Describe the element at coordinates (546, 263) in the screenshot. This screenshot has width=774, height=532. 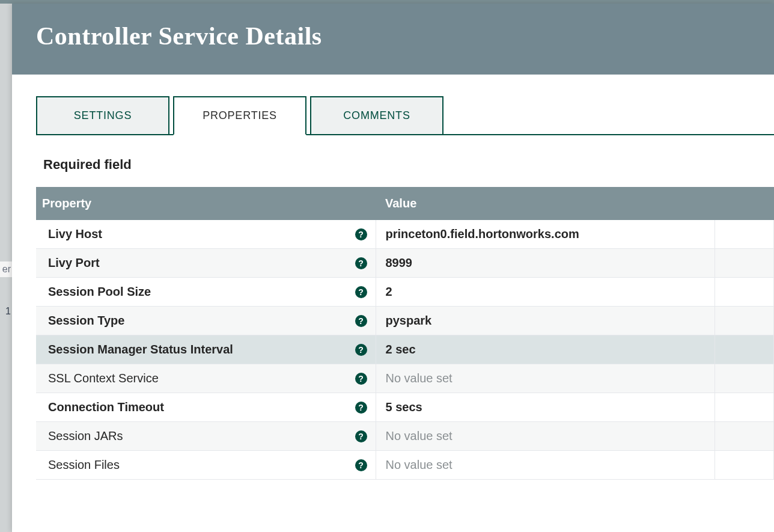
I see `property-value: 8999` at that location.